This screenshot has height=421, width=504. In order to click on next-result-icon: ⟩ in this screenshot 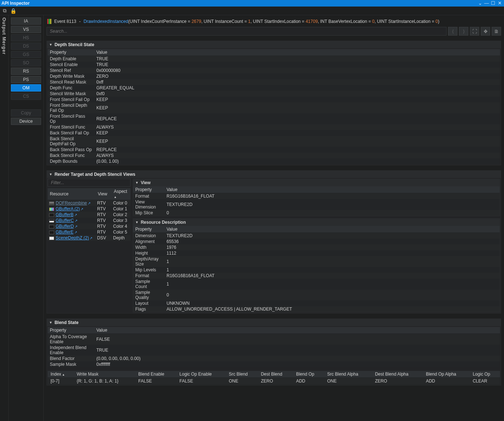, I will do `click(464, 31)`.